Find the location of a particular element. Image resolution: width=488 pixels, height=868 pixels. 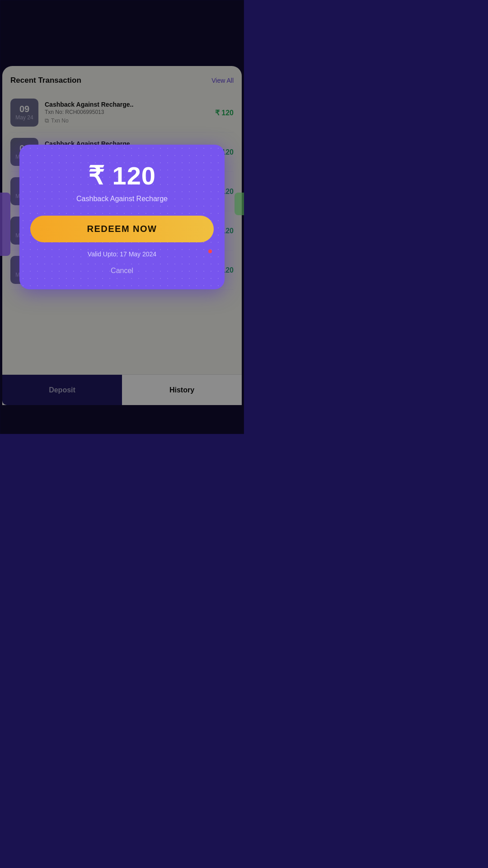

redeem-now-button: REDEEM NOW is located at coordinates (122, 229).